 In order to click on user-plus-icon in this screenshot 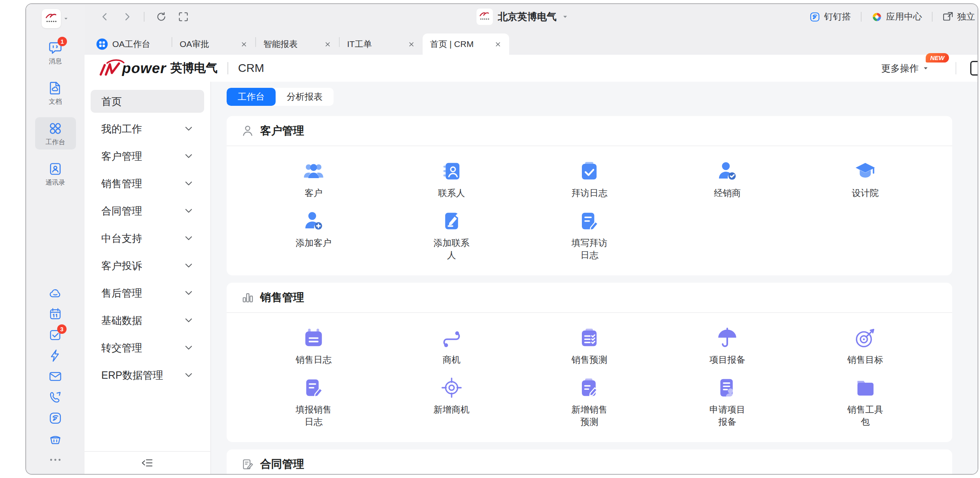, I will do `click(314, 221)`.